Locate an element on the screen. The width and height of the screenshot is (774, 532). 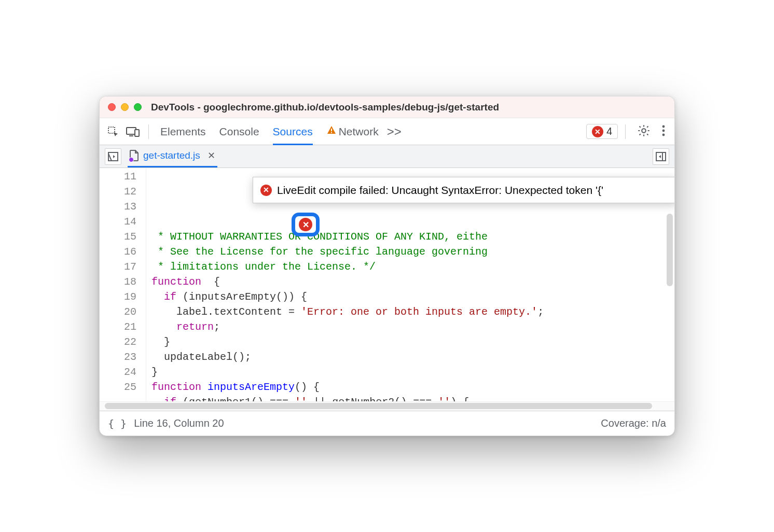
line-number: 11 is located at coordinates (118, 176).